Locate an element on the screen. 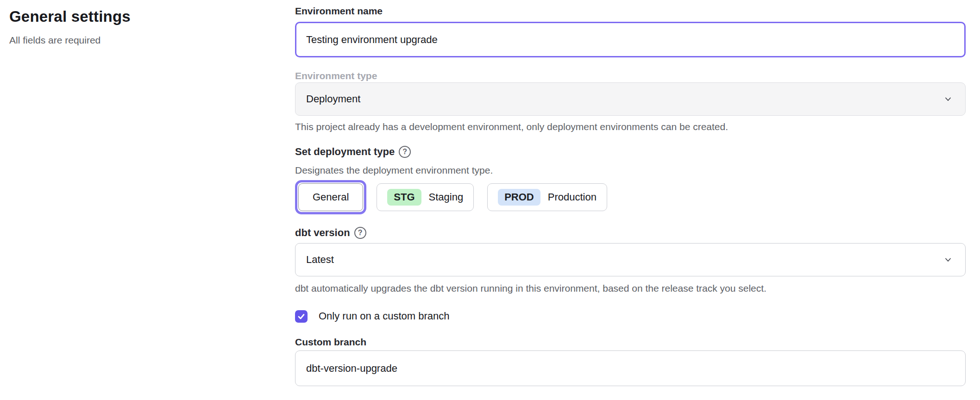  staging-button-label: Staging is located at coordinates (446, 197).